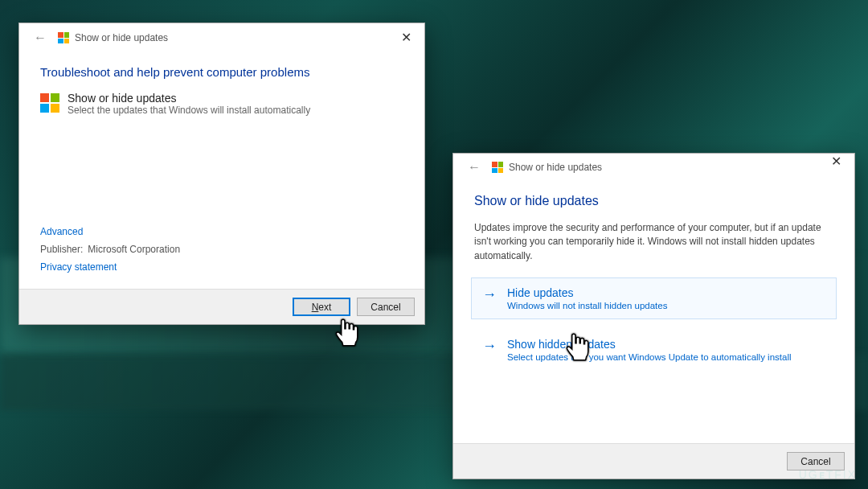 The width and height of the screenshot is (868, 489). I want to click on publisher-value: Microsoft Corporation, so click(133, 249).